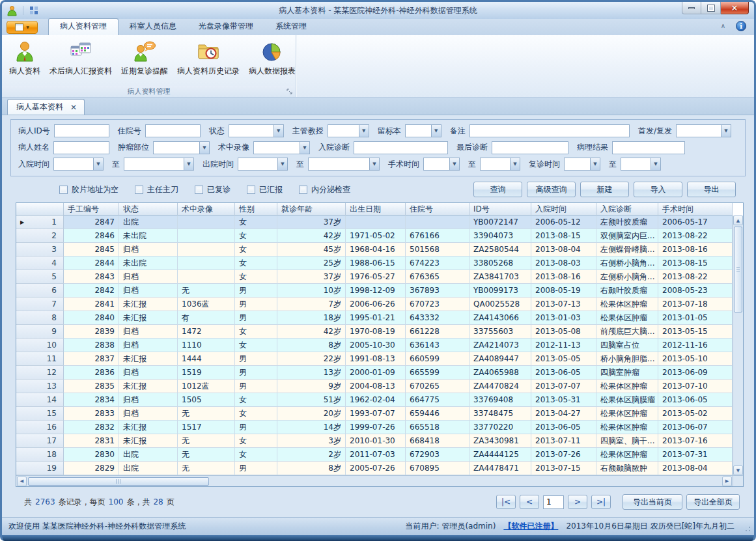  What do you see at coordinates (81, 148) in the screenshot?
I see `filter-input-patient-name` at bounding box center [81, 148].